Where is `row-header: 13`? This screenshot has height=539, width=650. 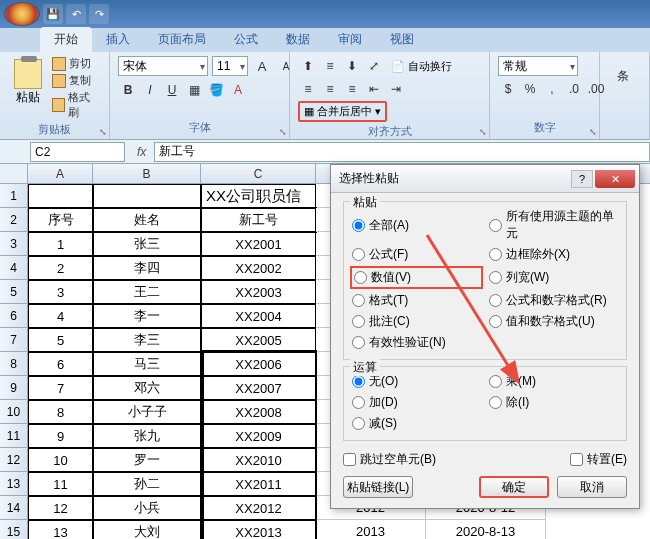 row-header: 13 is located at coordinates (14, 484).